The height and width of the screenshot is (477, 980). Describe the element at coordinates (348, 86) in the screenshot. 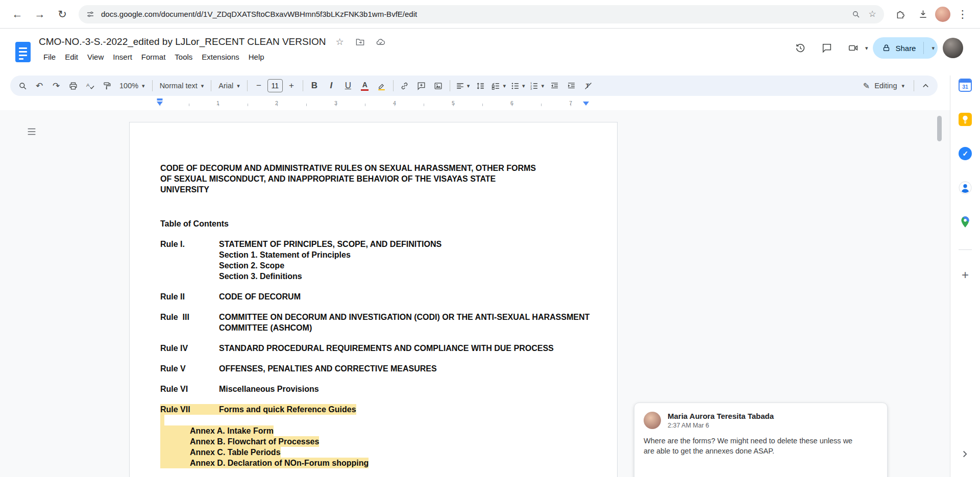

I see `underline-button: U` at that location.